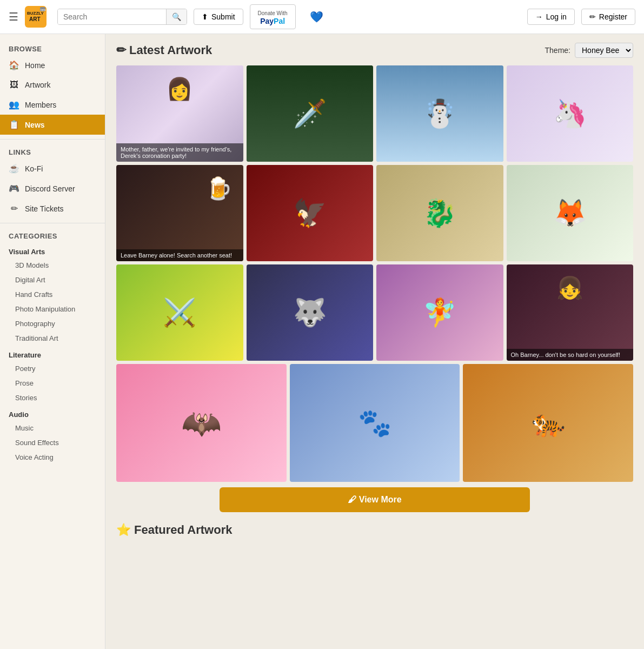 Image resolution: width=644 pixels, height=649 pixels. What do you see at coordinates (35, 125) in the screenshot?
I see `sidebar-item-news-label: News` at bounding box center [35, 125].